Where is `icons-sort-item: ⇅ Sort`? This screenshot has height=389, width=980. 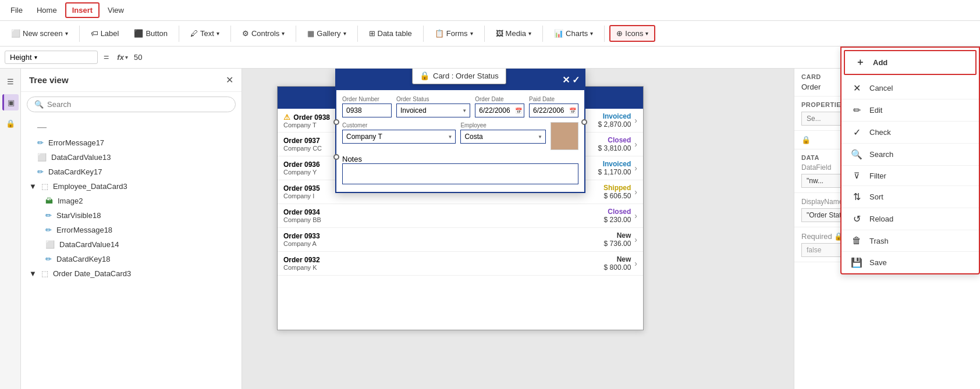
icons-sort-item: ⇅ Sort is located at coordinates (910, 197).